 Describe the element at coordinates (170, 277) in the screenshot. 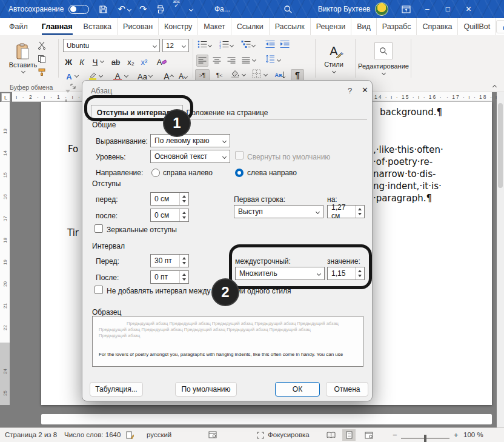

I see `spacing-after-spinner: 0 пт` at that location.